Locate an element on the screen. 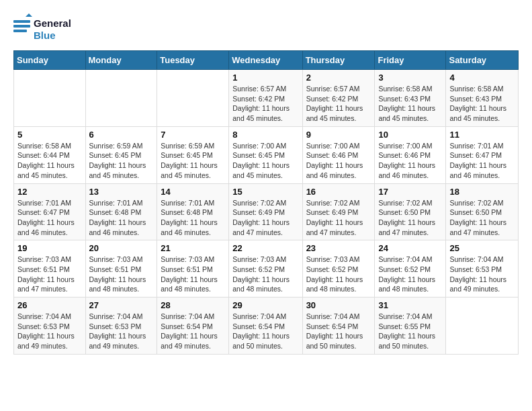 The width and height of the screenshot is (532, 411). calendar-week-row: 26Sunrise: 7:04 AM Sunset: 6:53 PM Dayli… is located at coordinates (266, 326).